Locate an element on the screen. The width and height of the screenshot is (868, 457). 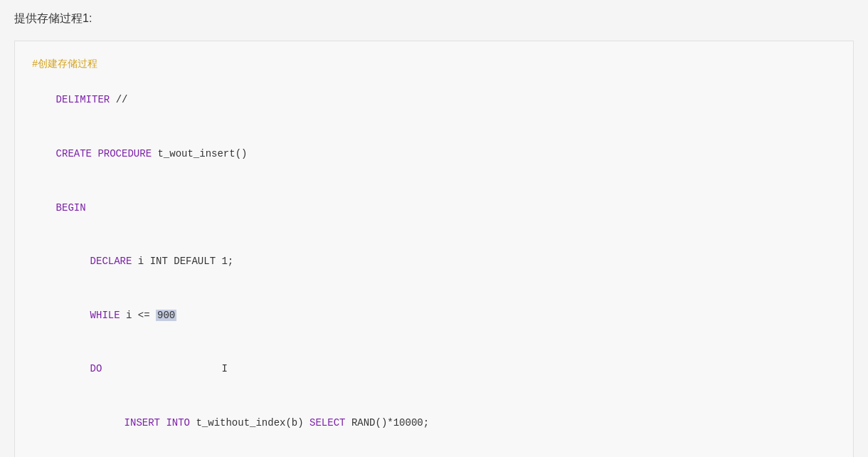
keyword-create: CREATE PROCEDURE is located at coordinates (104, 154).